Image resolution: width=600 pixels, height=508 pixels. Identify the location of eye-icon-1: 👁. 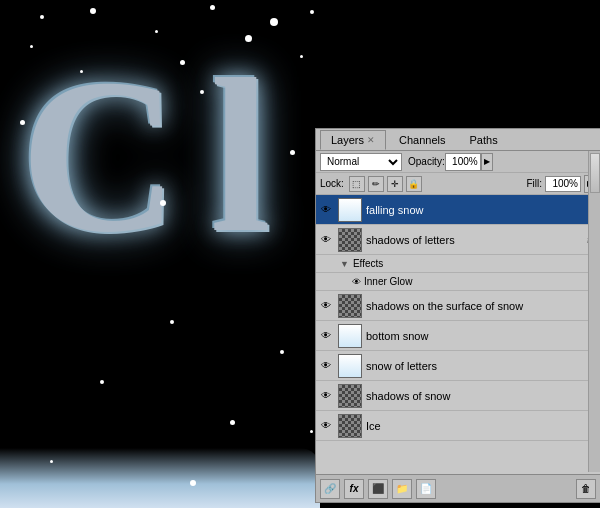
(326, 210).